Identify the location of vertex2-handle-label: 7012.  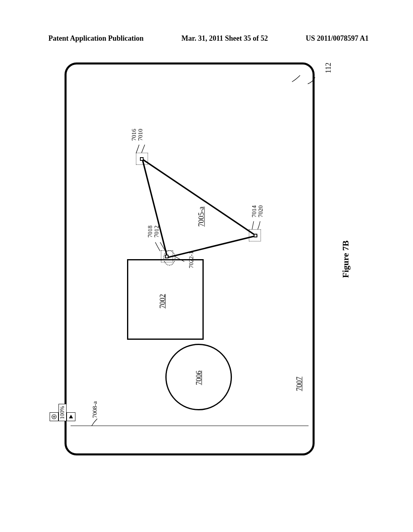
(156, 232).